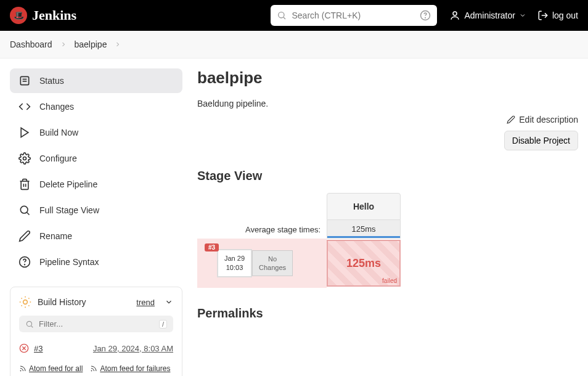 This screenshot has height=376, width=588. Describe the element at coordinates (390, 281) in the screenshot. I see `stage-status: failed` at that location.